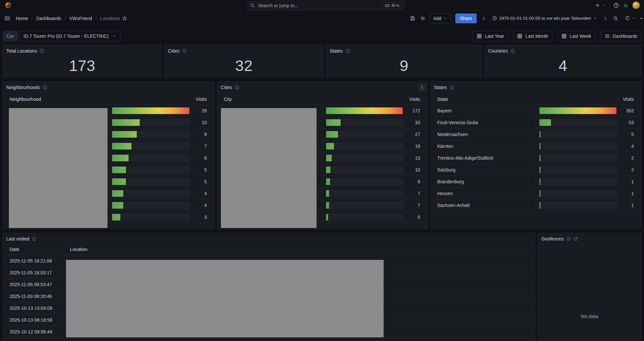 The width and height of the screenshot is (644, 341). Describe the element at coordinates (485, 134) in the screenshot. I see `name-cell: Niedersachsen` at that location.